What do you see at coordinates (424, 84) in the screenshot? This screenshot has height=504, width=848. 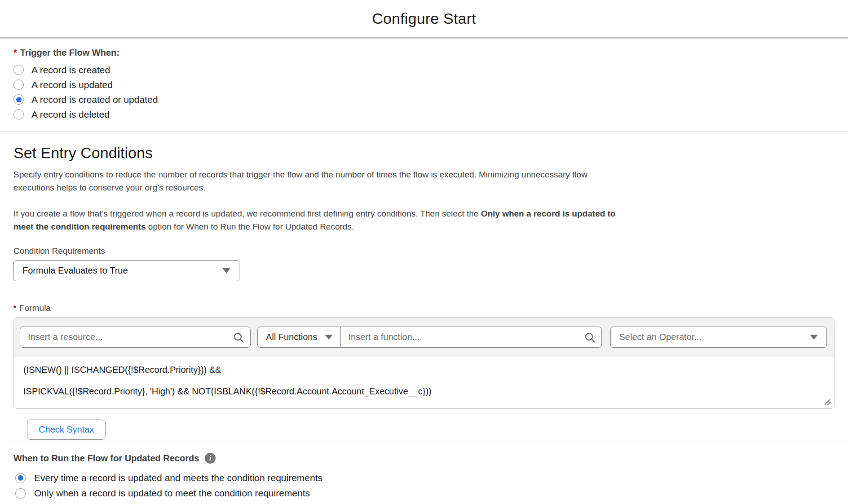 I see `radio-option-record-updated: A record is updated` at bounding box center [424, 84].